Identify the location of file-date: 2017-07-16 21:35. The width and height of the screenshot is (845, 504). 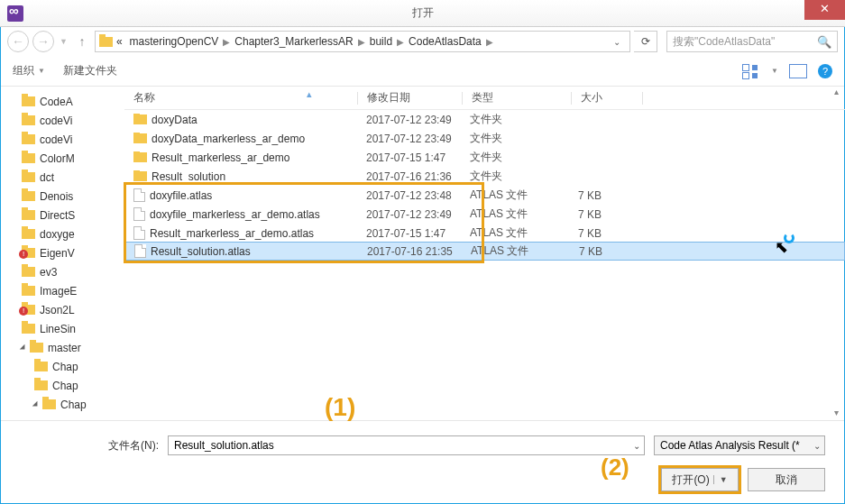
(409, 252).